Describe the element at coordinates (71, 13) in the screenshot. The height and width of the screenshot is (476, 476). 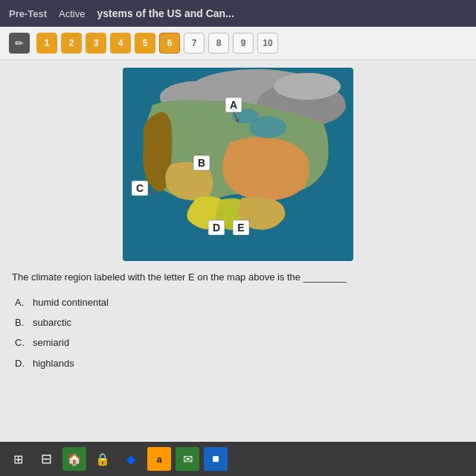
I see `active-label: Active` at that location.